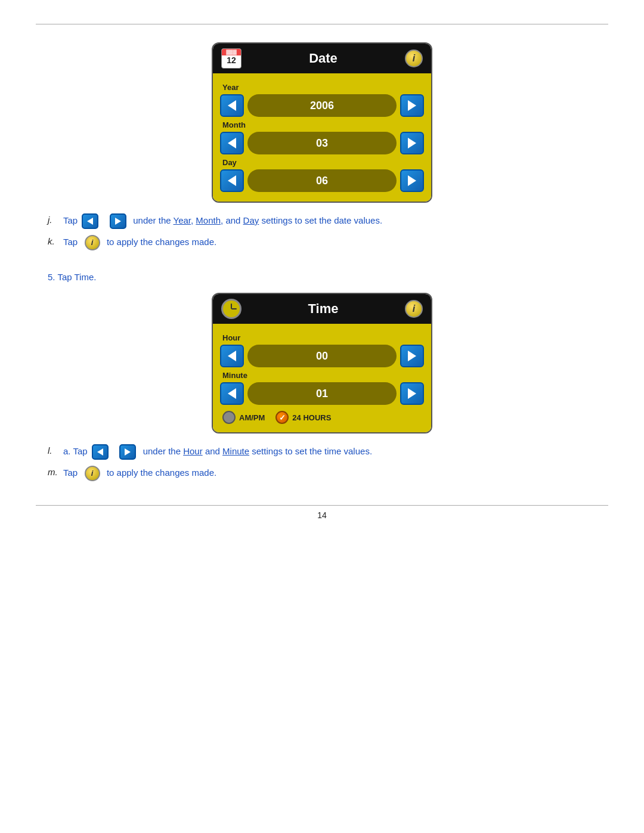 The image size is (644, 833). I want to click on small-left-arrow-icon-l, so click(100, 452).